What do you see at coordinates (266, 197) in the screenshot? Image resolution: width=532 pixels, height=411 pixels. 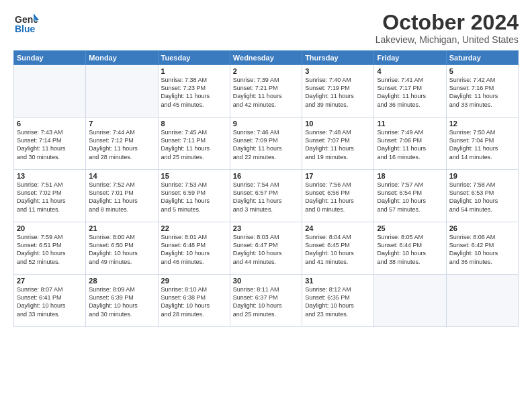 I see `day-detail: Sunrise: 7:54 AM Sunset: 6:57 PM Dayligh…` at bounding box center [266, 197].